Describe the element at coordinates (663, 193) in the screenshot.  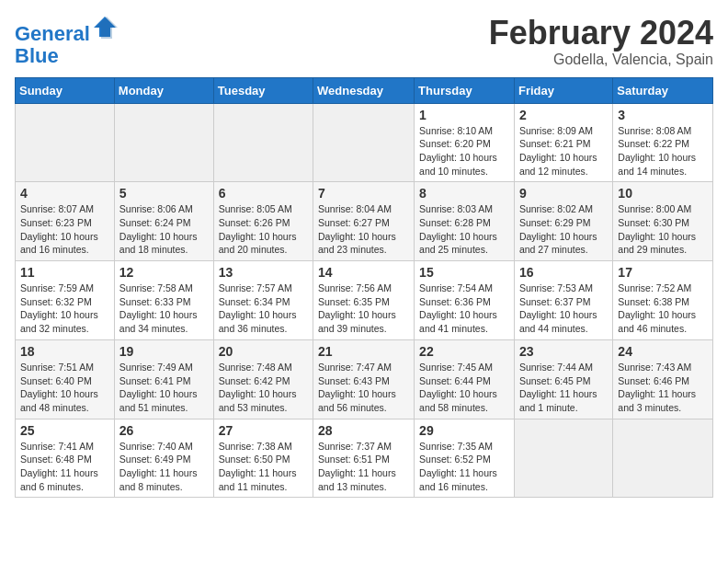
I see `day-number: 10` at that location.